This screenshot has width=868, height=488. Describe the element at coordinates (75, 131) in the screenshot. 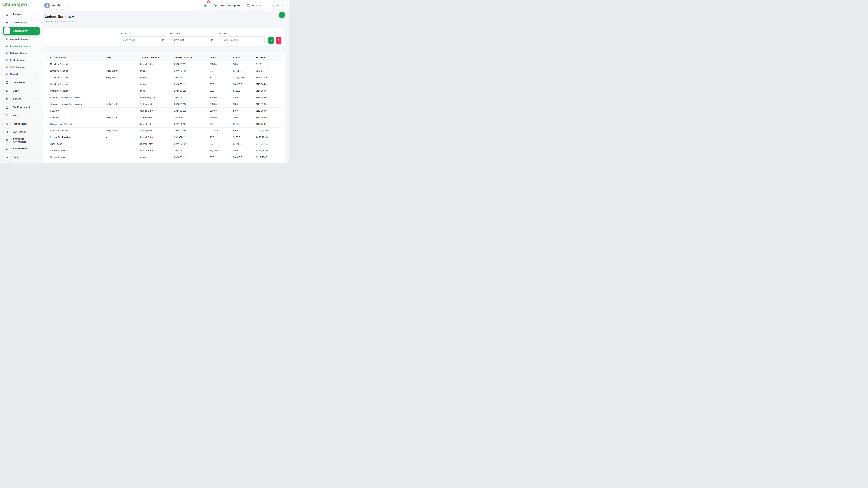

I see `table-cell: Land and Buildings` at that location.